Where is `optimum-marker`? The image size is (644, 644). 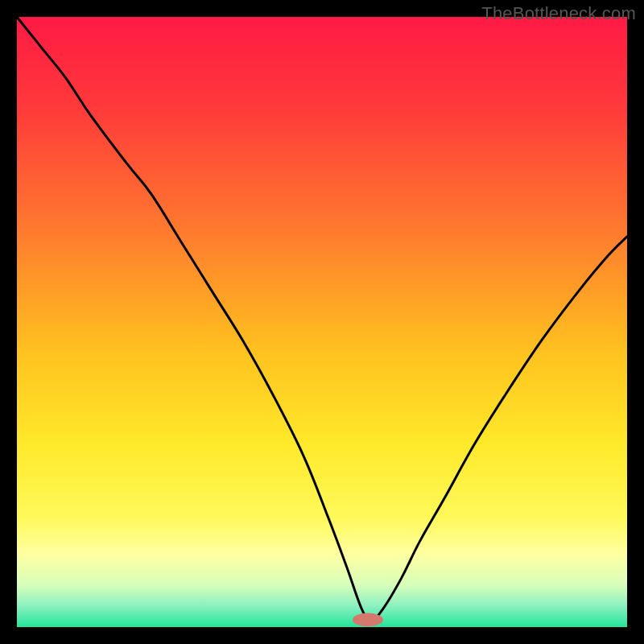
optimum-marker is located at coordinates (368, 620).